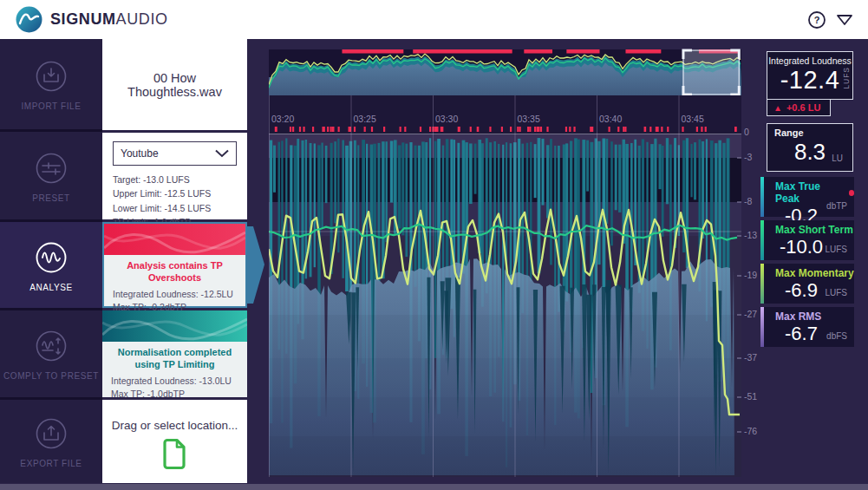 The width and height of the screenshot is (868, 490). I want to click on export-file-icon, so click(51, 434).